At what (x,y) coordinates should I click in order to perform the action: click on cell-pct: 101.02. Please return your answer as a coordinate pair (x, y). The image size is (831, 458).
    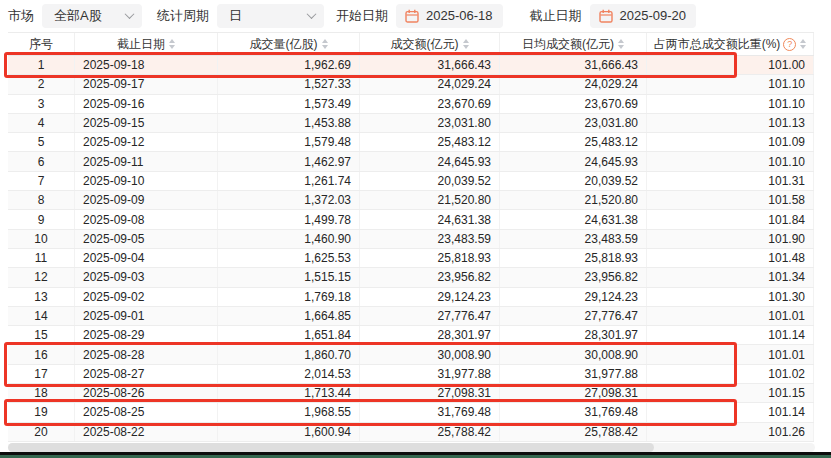
    Looking at the image, I should click on (730, 374).